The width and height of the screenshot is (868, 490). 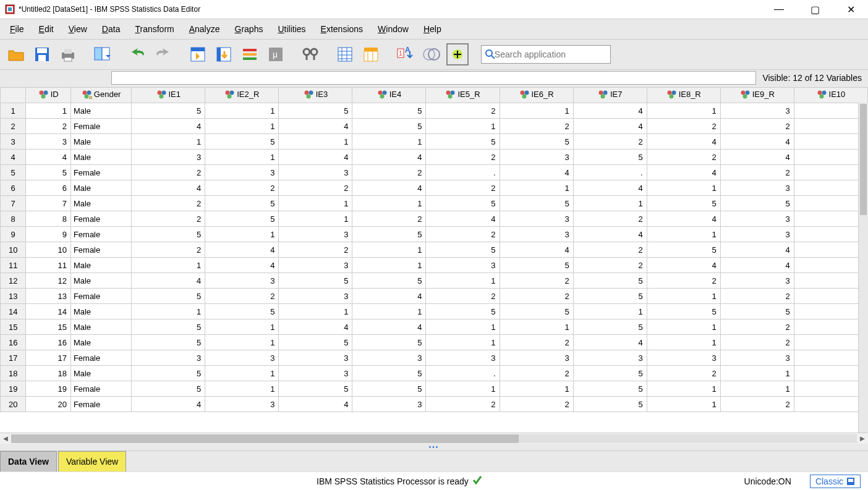 I want to click on save-button, so click(x=42, y=54).